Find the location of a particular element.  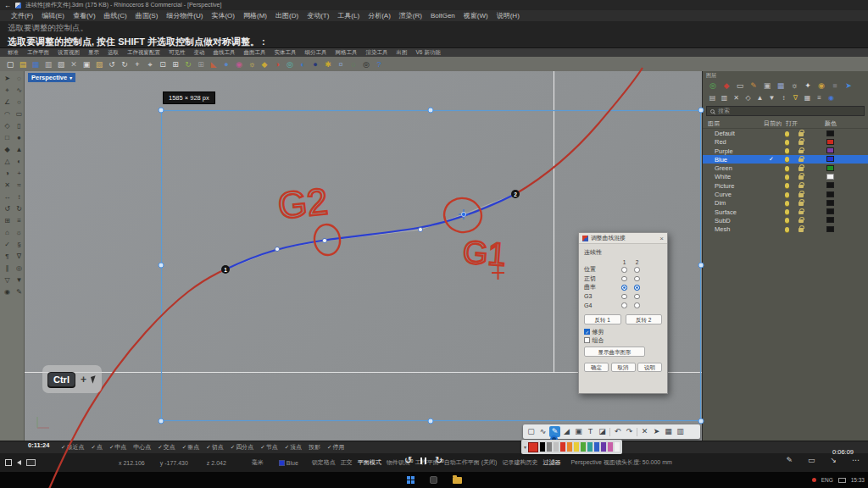

sphere-dark-icon: ● is located at coordinates (315, 64).